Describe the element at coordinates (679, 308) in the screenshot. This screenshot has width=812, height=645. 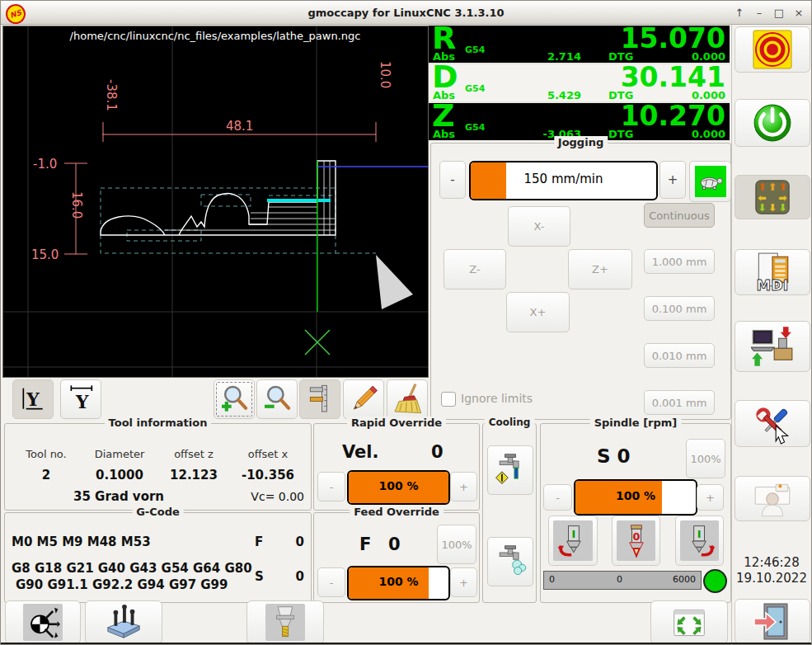
I see `jog-increment-01mm-button: 0.100 mm` at that location.